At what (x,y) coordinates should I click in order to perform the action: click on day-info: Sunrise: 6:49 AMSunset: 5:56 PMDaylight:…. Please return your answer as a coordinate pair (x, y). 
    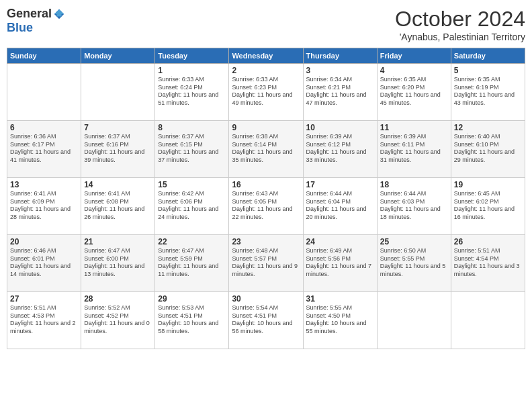
    Looking at the image, I should click on (340, 263).